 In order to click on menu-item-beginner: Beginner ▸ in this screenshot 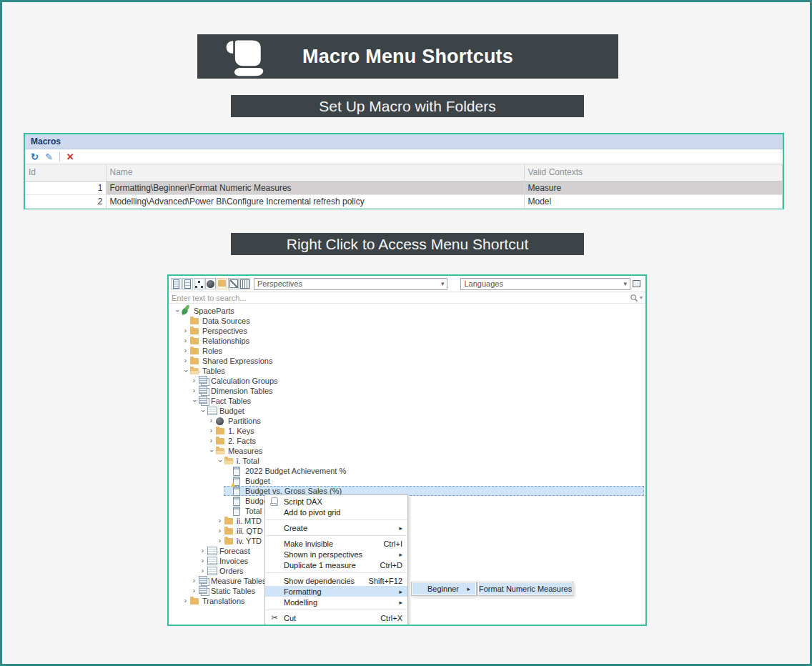, I will do `click(444, 589)`.